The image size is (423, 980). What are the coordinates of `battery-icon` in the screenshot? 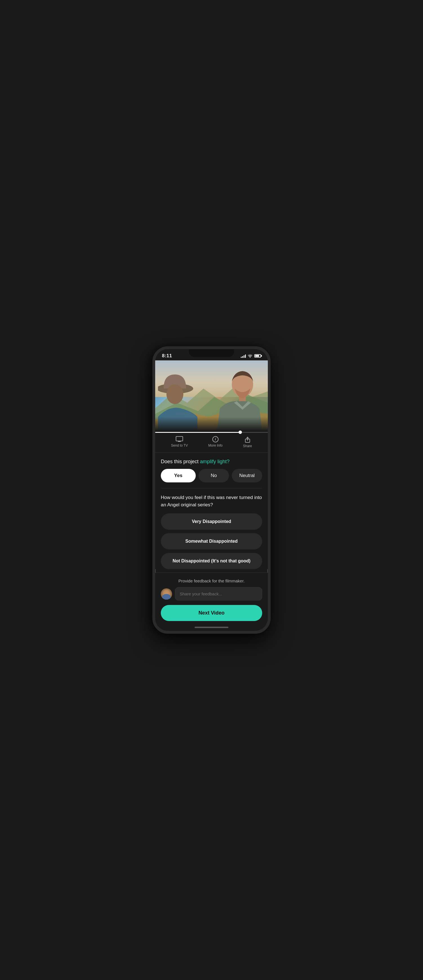 It's located at (258, 356).